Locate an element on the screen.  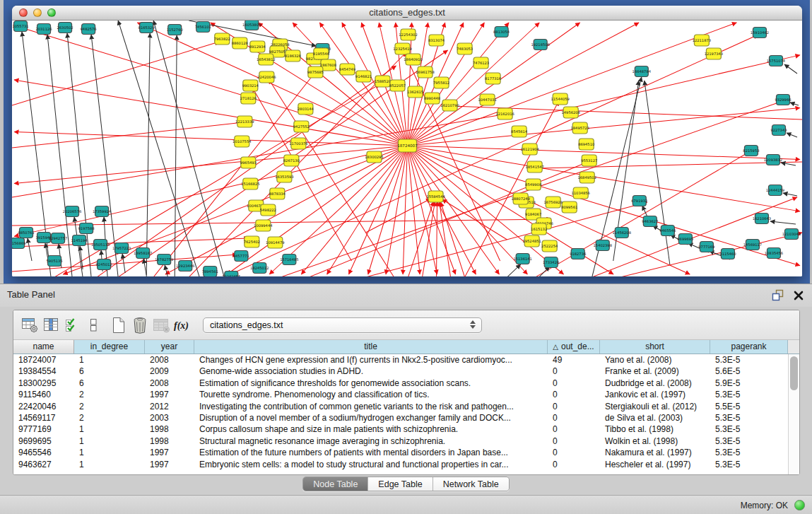
svg-text: 18724007 is located at coordinates (407, 146).